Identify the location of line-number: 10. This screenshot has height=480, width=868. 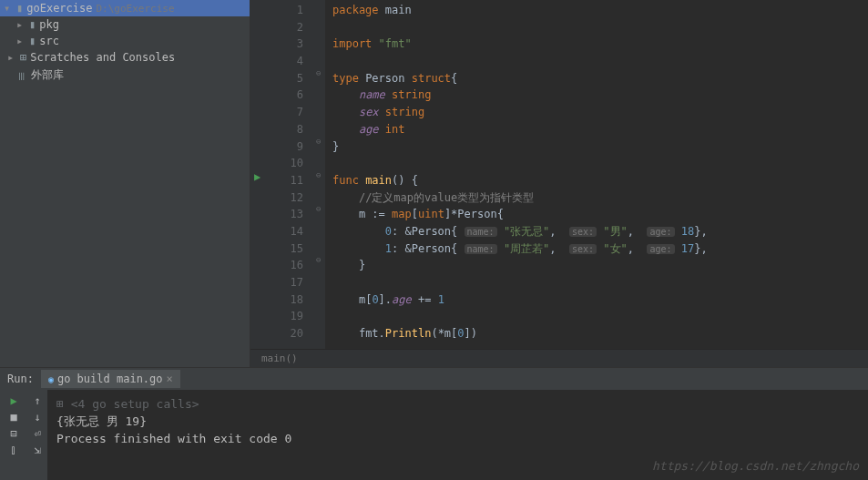
(290, 164).